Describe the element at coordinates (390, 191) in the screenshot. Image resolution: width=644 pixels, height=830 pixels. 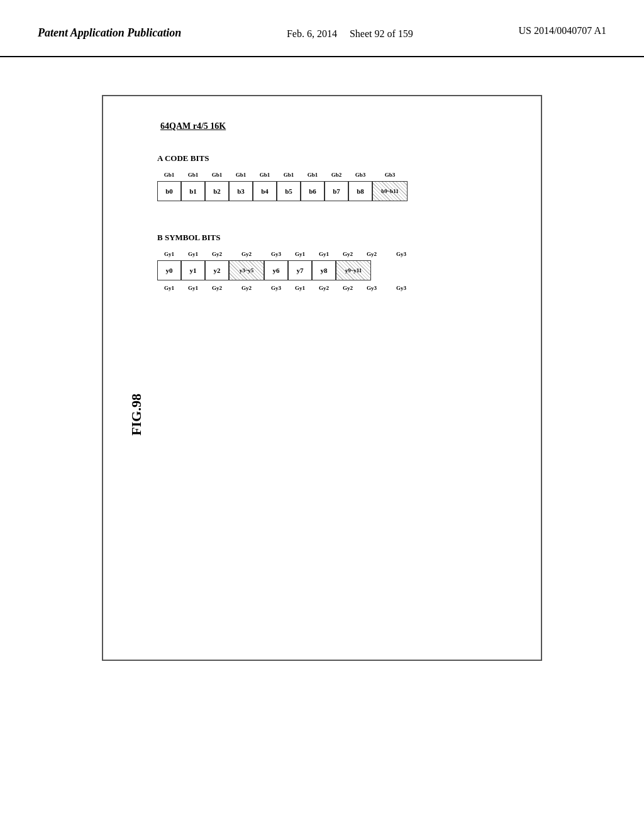
I see `bit-b9-b11: b9~b11` at that location.